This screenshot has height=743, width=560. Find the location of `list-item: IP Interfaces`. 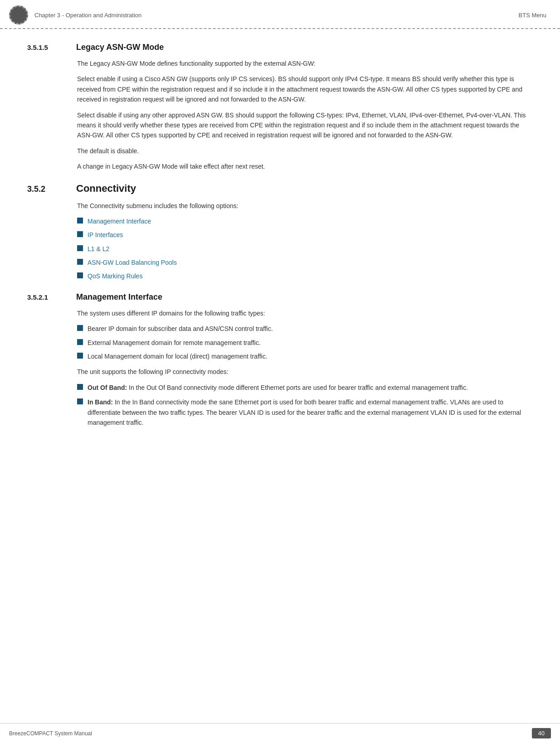

list-item: IP Interfaces is located at coordinates (305, 235).